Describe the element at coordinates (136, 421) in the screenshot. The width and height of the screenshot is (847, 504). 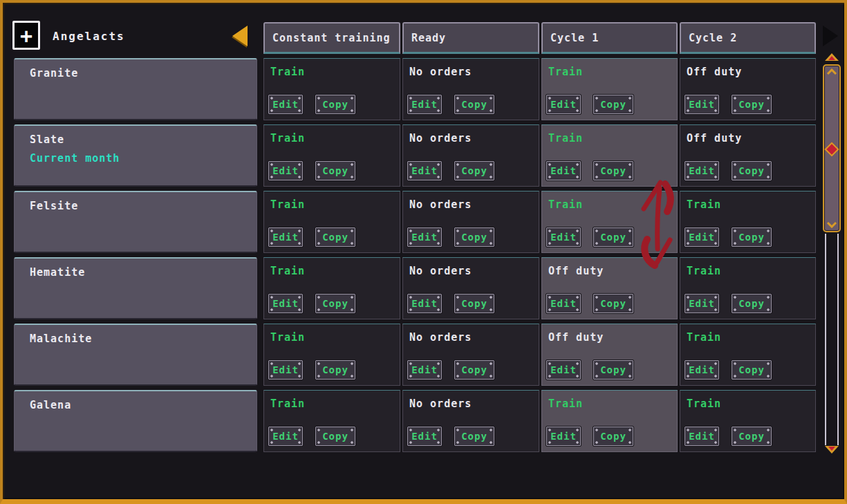
I see `month-row-galena: Galena` at that location.